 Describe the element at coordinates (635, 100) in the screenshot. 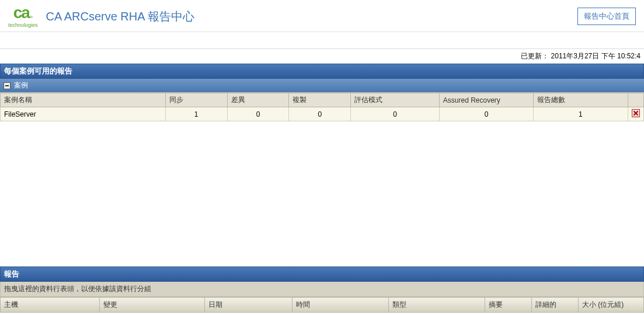

I see `col-action` at that location.